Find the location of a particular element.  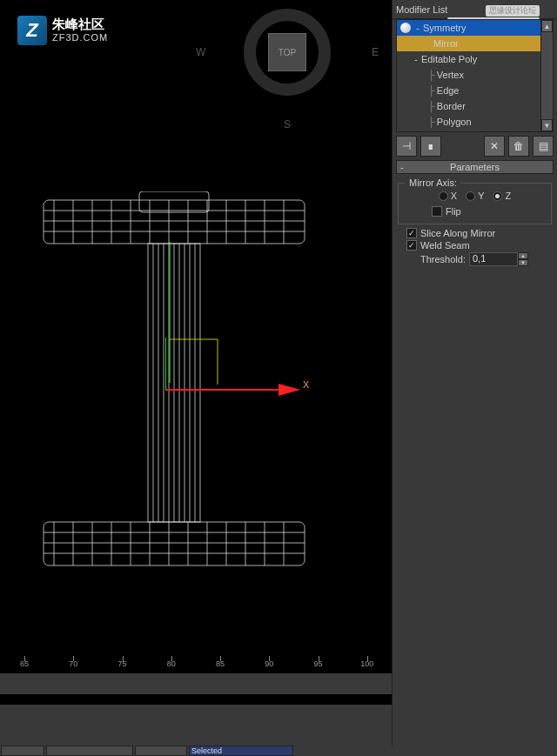

tick: 70 is located at coordinates (73, 666).